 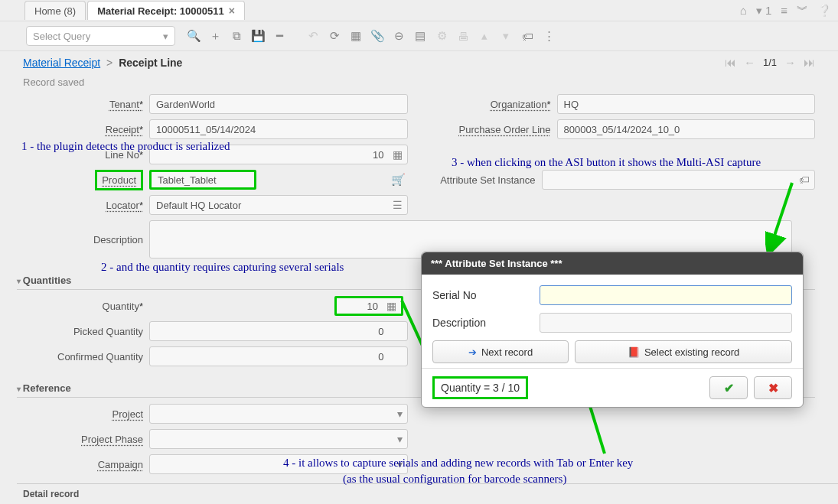 I want to click on arrow-right-icon: ➔, so click(x=473, y=352).